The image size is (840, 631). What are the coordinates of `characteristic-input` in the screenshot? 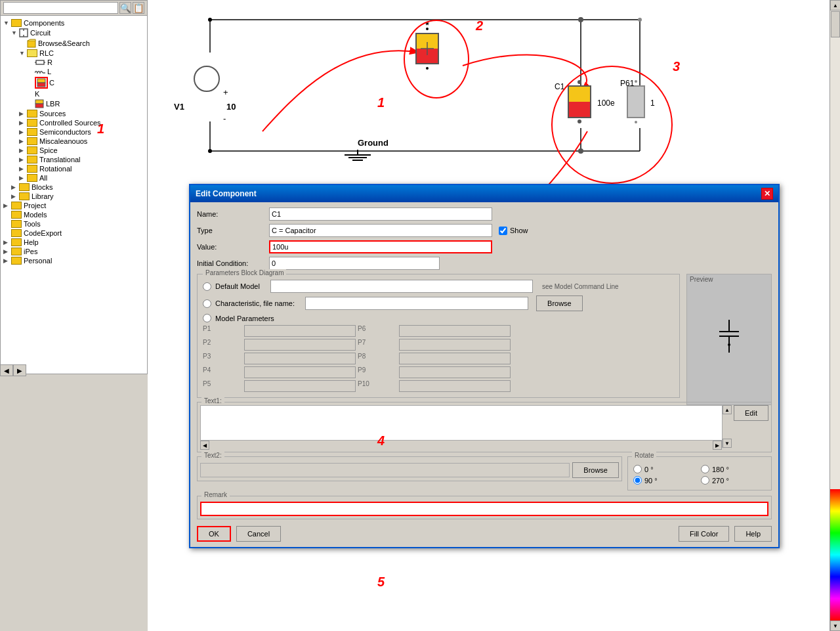 It's located at (417, 303).